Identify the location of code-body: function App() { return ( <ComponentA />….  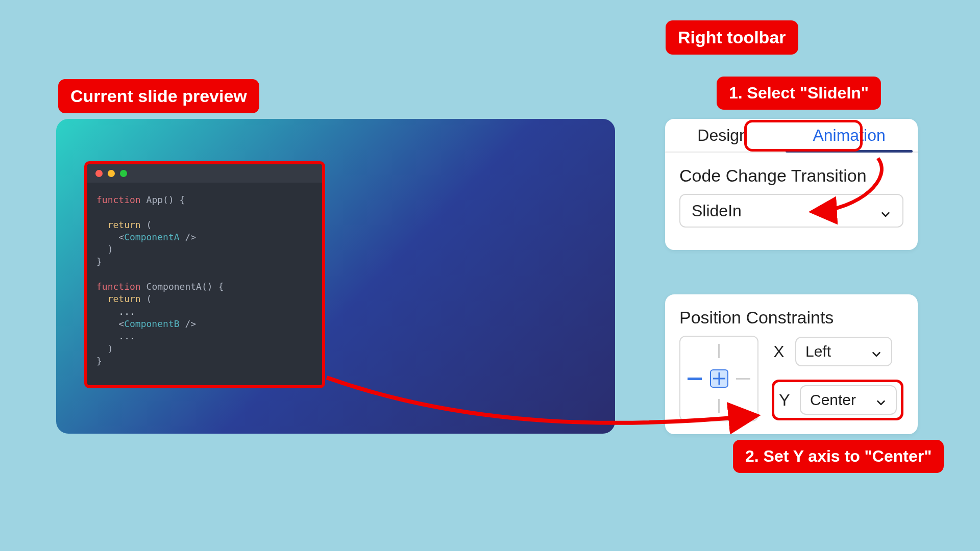
(205, 284).